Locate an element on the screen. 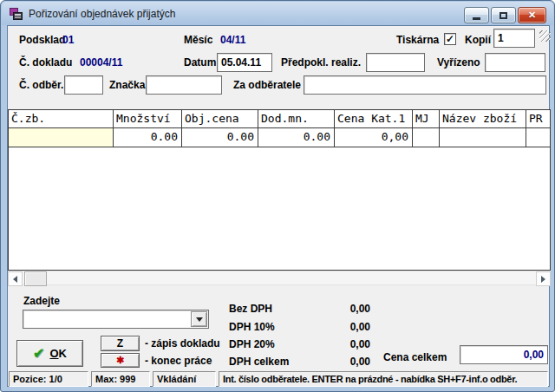  mesic-label: Měsíc is located at coordinates (198, 40).